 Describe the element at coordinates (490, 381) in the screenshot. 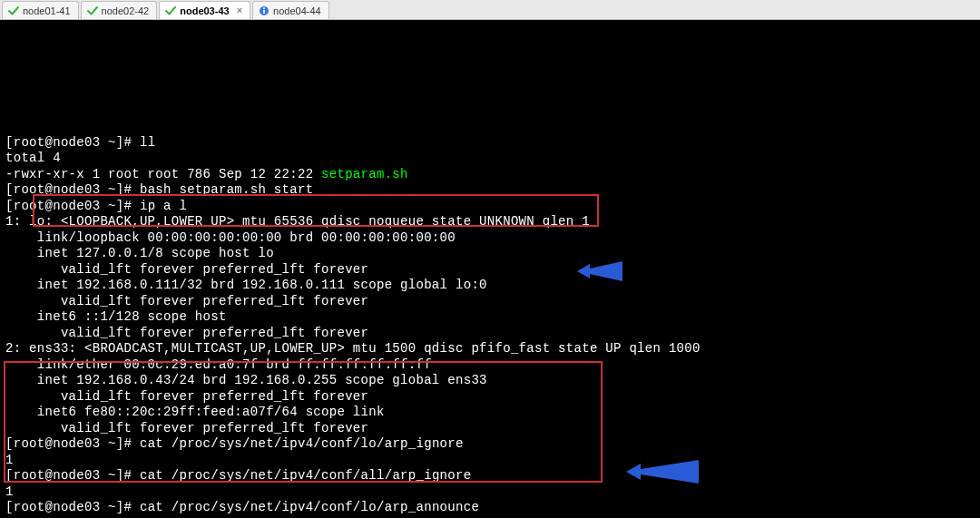

I see `terminal-output: inet 192.168.0.43/24 brd 192.168.0.255 s…` at that location.